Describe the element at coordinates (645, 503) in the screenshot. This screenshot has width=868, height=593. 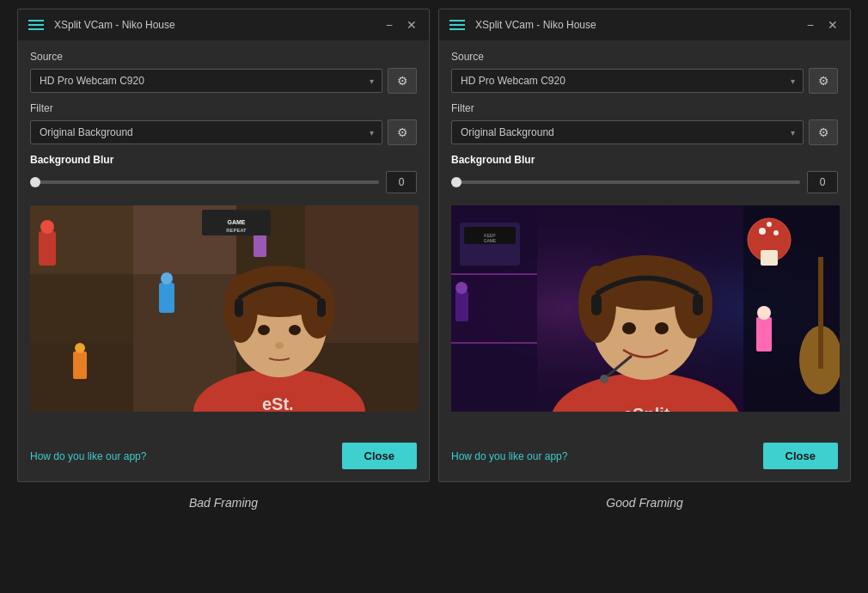
I see `caption-good-framing: Good Framing` at that location.